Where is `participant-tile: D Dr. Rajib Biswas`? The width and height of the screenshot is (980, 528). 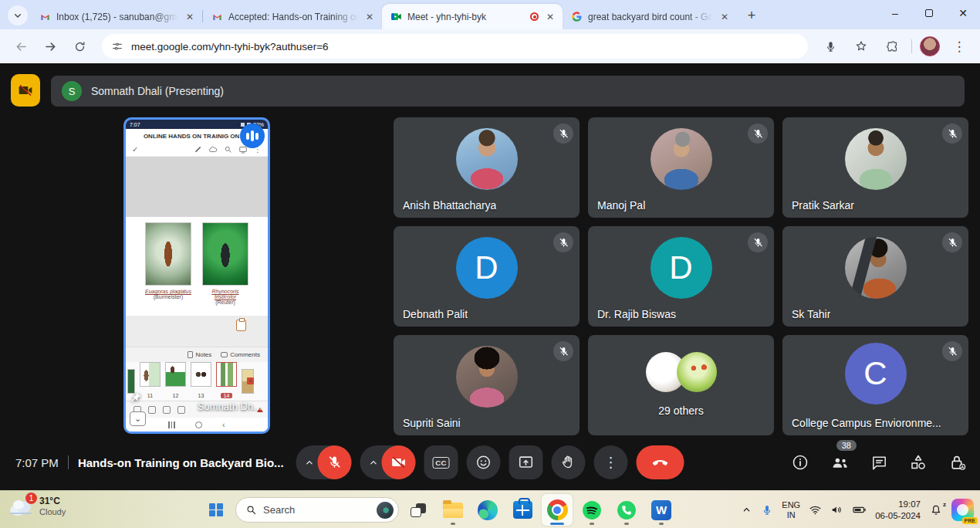
participant-tile: D Dr. Rajib Biswas is located at coordinates (681, 276).